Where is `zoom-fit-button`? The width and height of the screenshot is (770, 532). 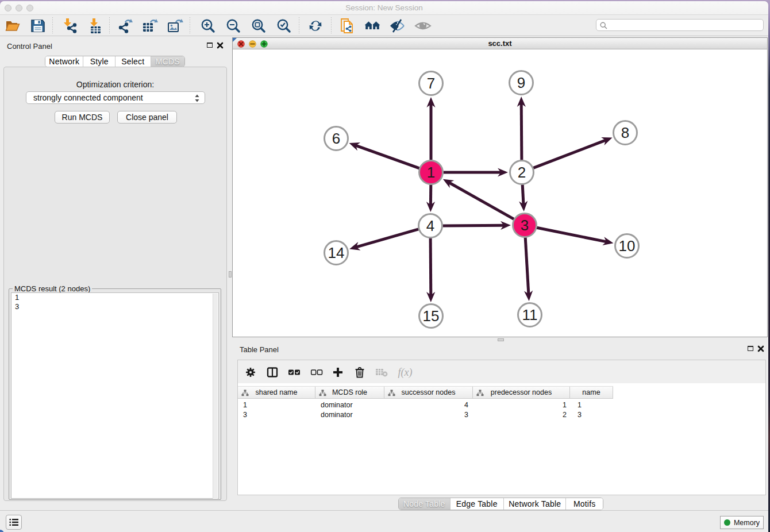
zoom-fit-button is located at coordinates (259, 26).